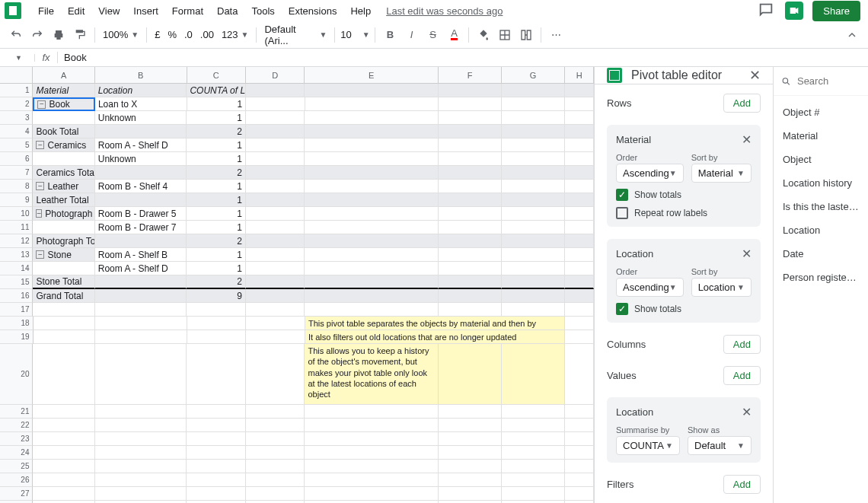 Image resolution: width=868 pixels, height=503 pixels. What do you see at coordinates (59, 35) in the screenshot?
I see `print-icon` at bounding box center [59, 35].